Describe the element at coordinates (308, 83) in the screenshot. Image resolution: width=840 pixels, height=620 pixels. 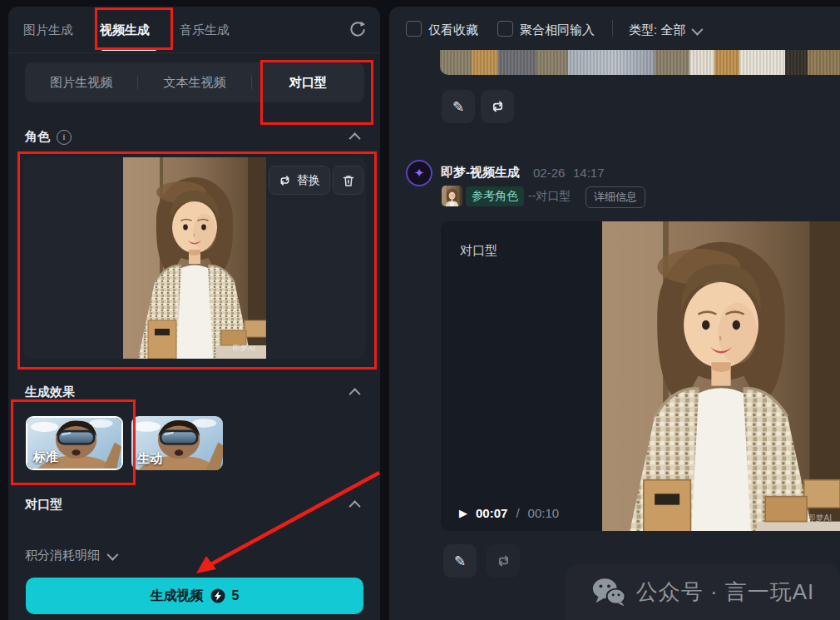
I see `subtab-lipsync: 对口型` at that location.